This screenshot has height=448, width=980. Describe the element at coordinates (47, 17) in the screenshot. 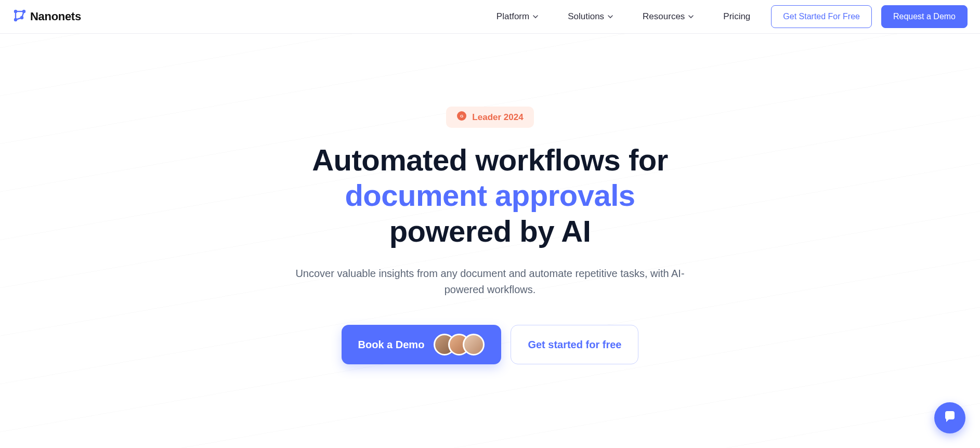

I see `brand-logo: Nanonets` at that location.